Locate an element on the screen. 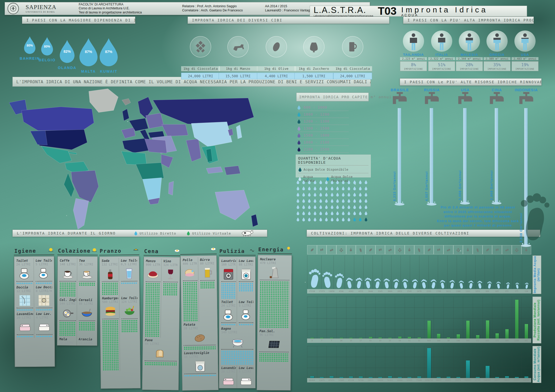 The image size is (555, 392). procapite-import-pct: 8% is located at coordinates (413, 65).